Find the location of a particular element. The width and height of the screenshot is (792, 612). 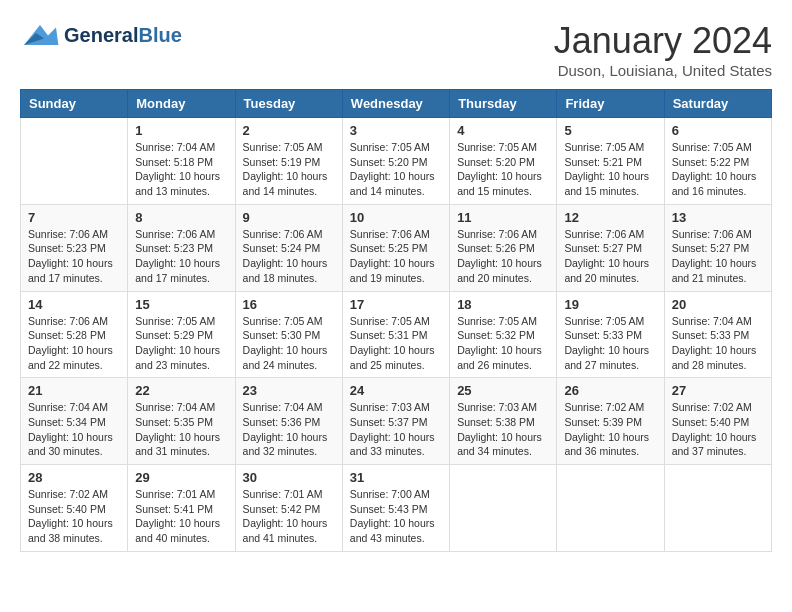

day-info: Sunrise: 7:03 AMSunset: 5:37 PMDaylight:… is located at coordinates (396, 430).